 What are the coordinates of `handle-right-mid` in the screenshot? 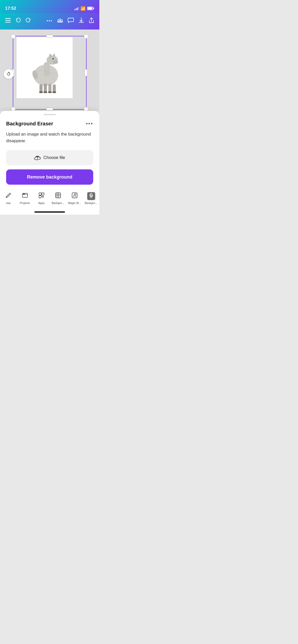 It's located at (86, 73).